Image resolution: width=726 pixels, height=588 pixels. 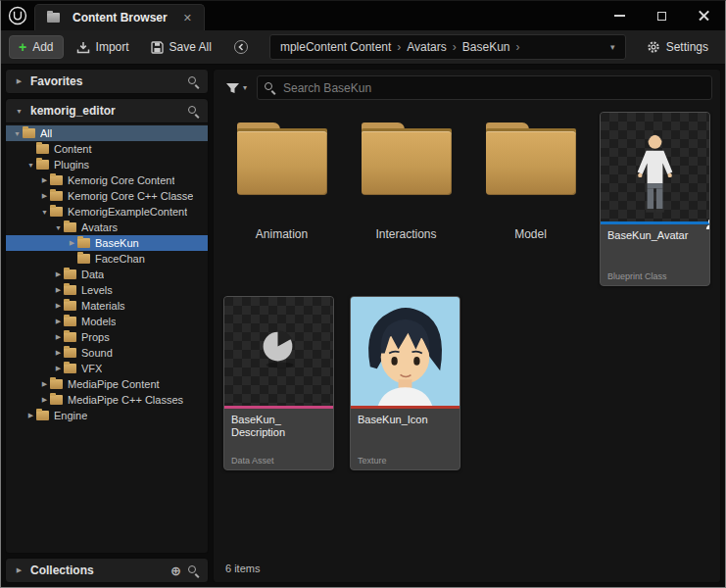 What do you see at coordinates (613, 47) in the screenshot?
I see `breadcrumb-dropdown-icon` at bounding box center [613, 47].